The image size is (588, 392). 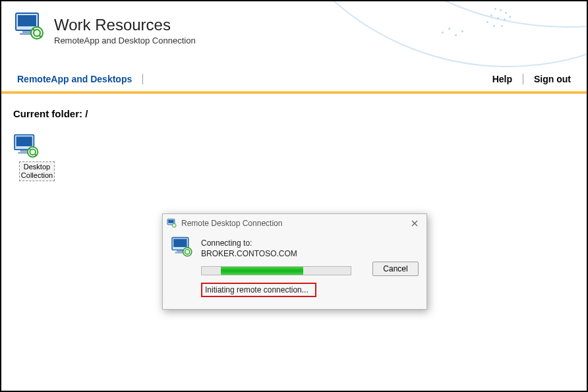 I want to click on dialog-titlebar: Remote Desktop Connection, so click(x=295, y=223).